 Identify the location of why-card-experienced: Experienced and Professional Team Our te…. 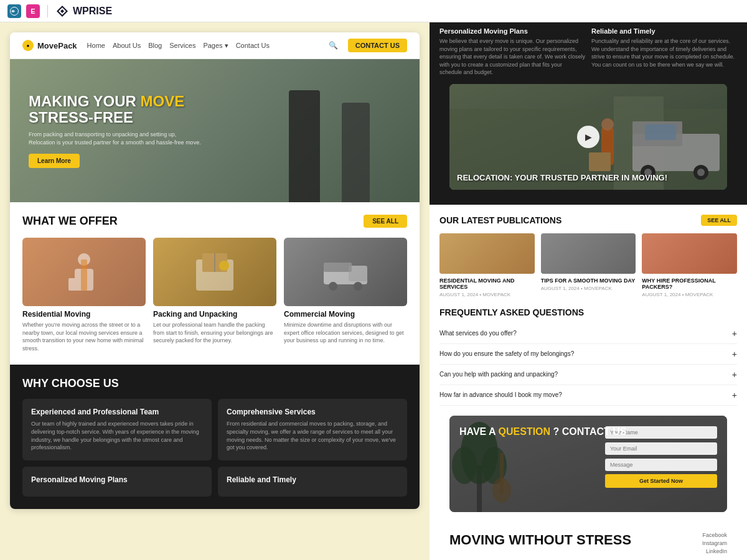
(117, 429).